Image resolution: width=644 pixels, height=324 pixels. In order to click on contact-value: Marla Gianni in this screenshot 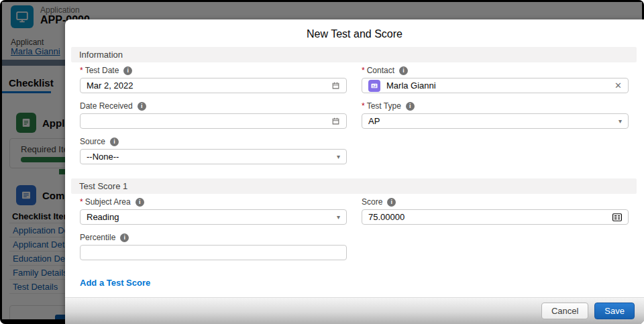, I will do `click(498, 86)`.